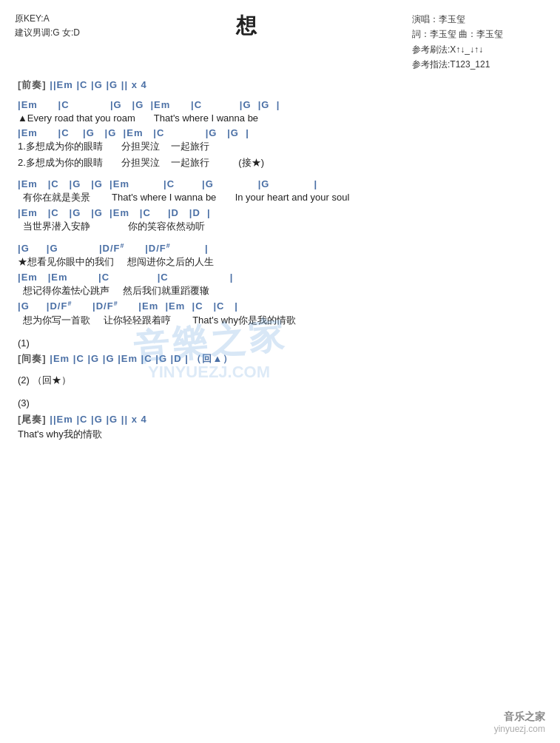 This screenshot has width=560, height=743. What do you see at coordinates (281, 262) in the screenshot?
I see `star-lyric1: ★想看见你眼中的我们 想闯进你之后的人生` at bounding box center [281, 262].